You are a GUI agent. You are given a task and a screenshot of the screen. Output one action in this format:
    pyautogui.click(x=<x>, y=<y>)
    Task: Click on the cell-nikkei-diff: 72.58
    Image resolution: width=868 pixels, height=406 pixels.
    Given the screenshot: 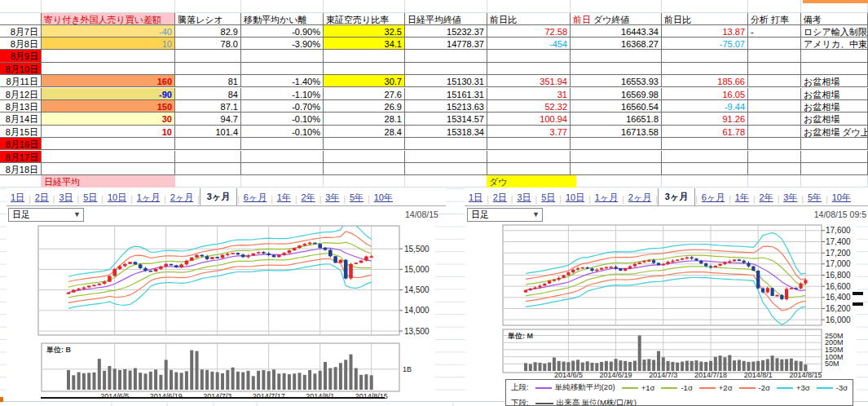 What is the action you would take?
    pyautogui.click(x=529, y=31)
    